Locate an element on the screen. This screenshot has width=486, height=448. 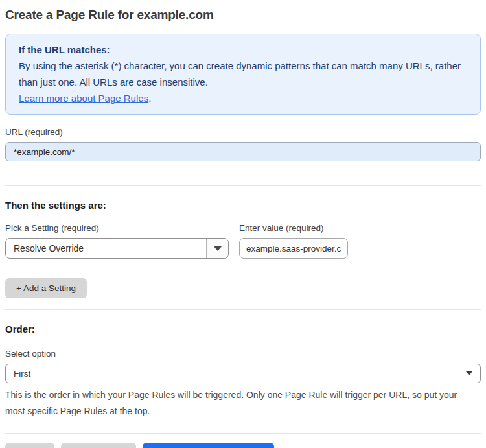
setting-select-arrow-button is located at coordinates (217, 248).